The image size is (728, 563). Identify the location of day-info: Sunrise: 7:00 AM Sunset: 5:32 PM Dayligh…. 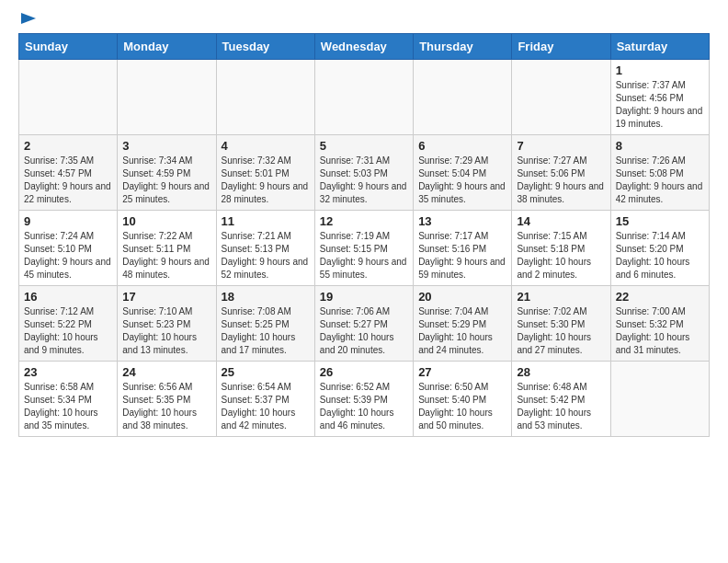
(660, 331).